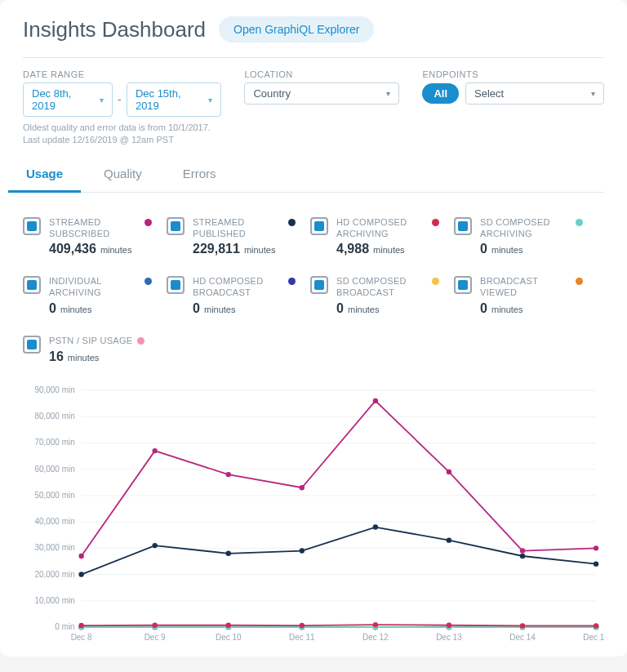  I want to click on svg-text: Dec 14, so click(522, 637).